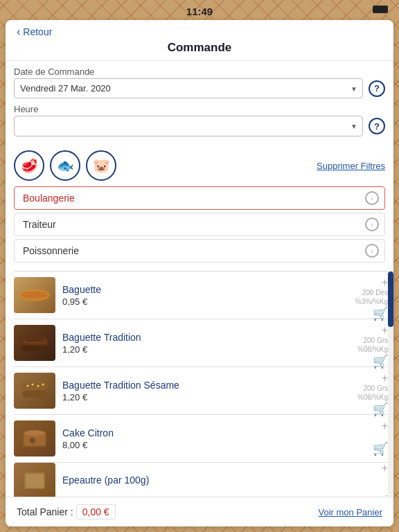  What do you see at coordinates (200, 167) in the screenshot?
I see `filter-section: 🥩 🐟 🐷 Supprimer Filtres` at bounding box center [200, 167].